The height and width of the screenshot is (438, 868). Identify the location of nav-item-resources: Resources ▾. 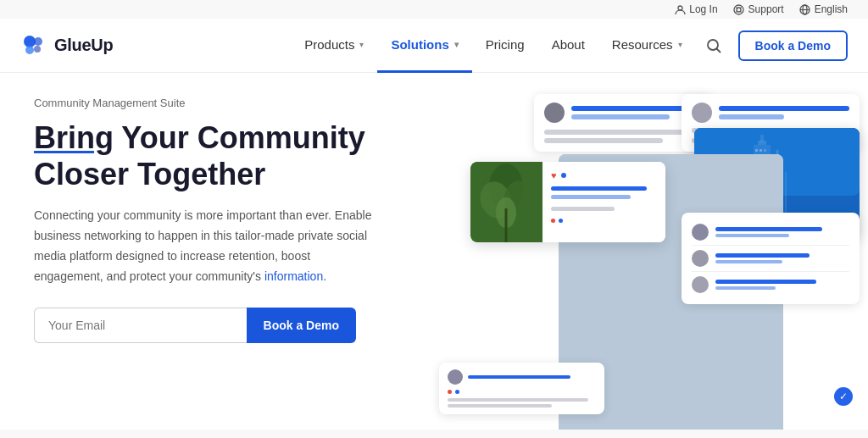
(648, 46).